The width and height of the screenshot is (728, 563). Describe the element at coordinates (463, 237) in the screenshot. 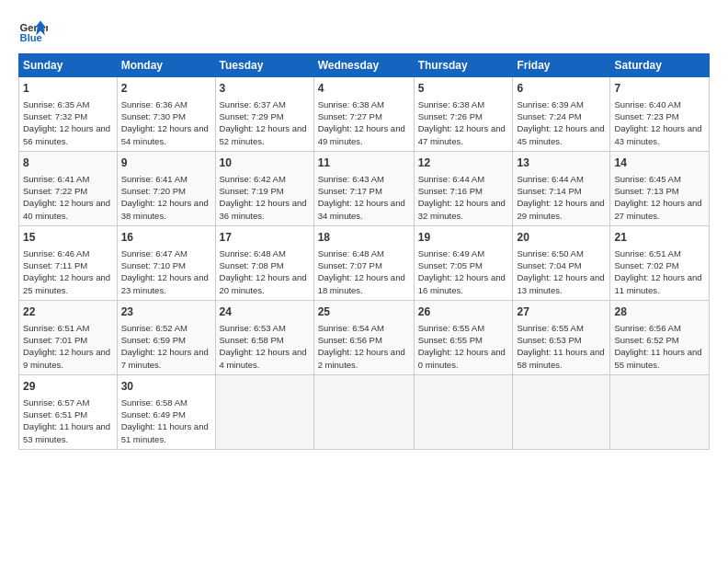

I see `day-number: 19` at that location.